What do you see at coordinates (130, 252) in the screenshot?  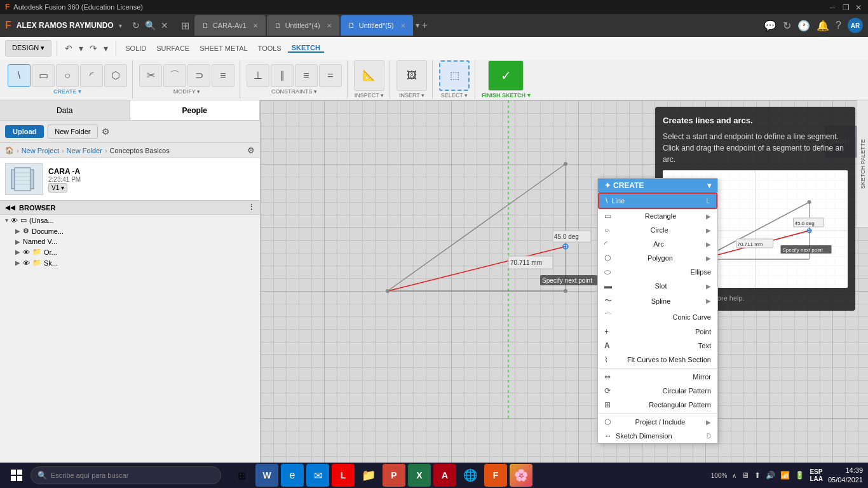 I see `browser-row-3: ▶ 👁 📁 Or...` at bounding box center [130, 252].